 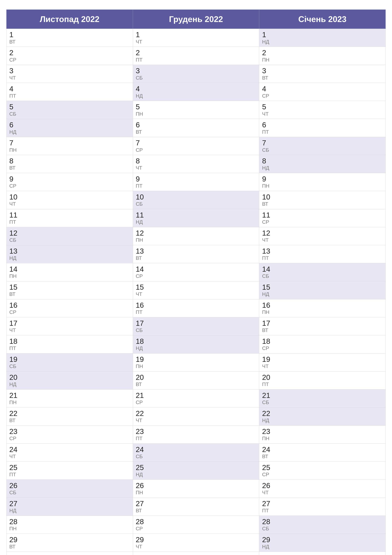 What do you see at coordinates (70, 543) in the screenshot?
I see `table-row: 29ВТ` at bounding box center [70, 543].